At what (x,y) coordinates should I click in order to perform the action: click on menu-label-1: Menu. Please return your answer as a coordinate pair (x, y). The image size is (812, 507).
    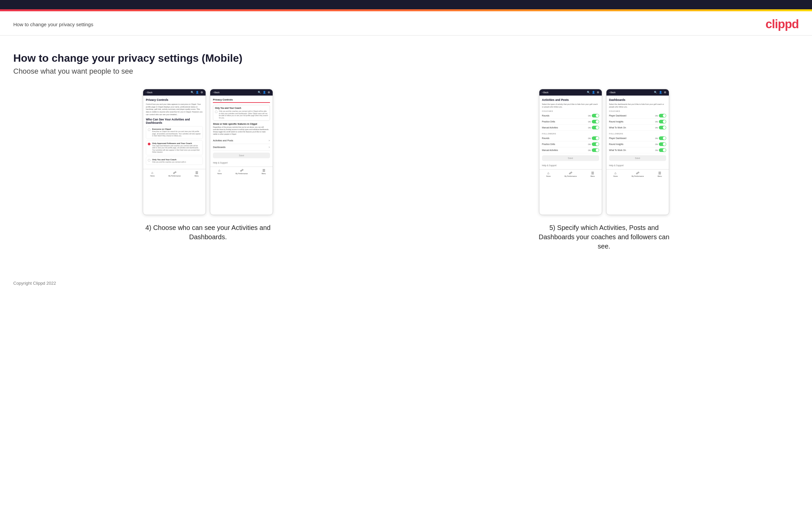
    Looking at the image, I should click on (197, 176).